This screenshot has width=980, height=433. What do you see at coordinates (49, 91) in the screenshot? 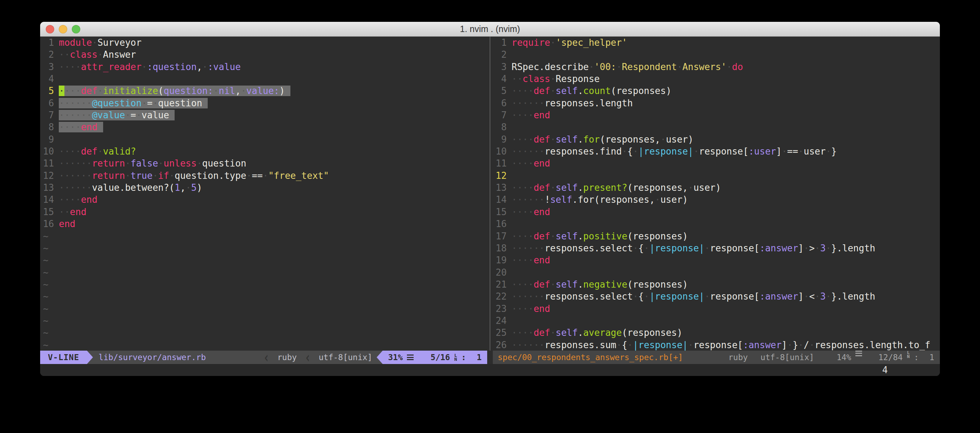
I see `line-number: 5` at bounding box center [49, 91].